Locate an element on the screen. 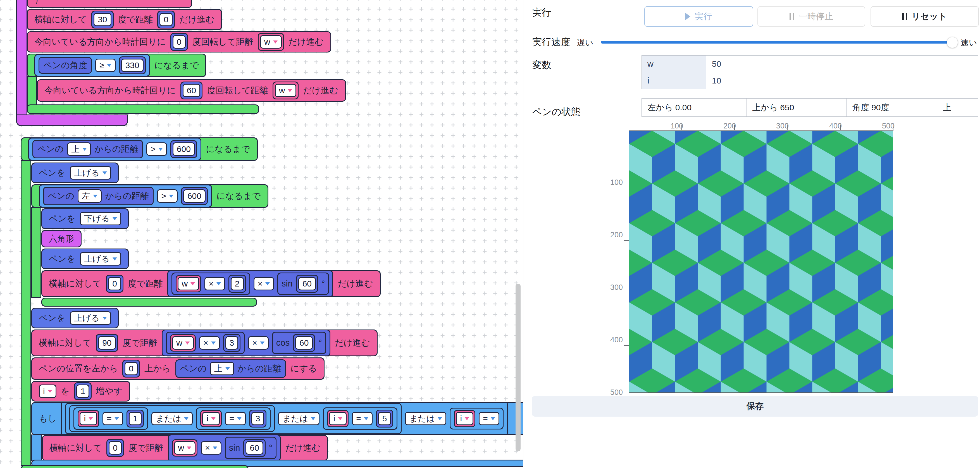 This screenshot has width=980, height=468. repeat-until-bottom is located at coordinates (143, 109).